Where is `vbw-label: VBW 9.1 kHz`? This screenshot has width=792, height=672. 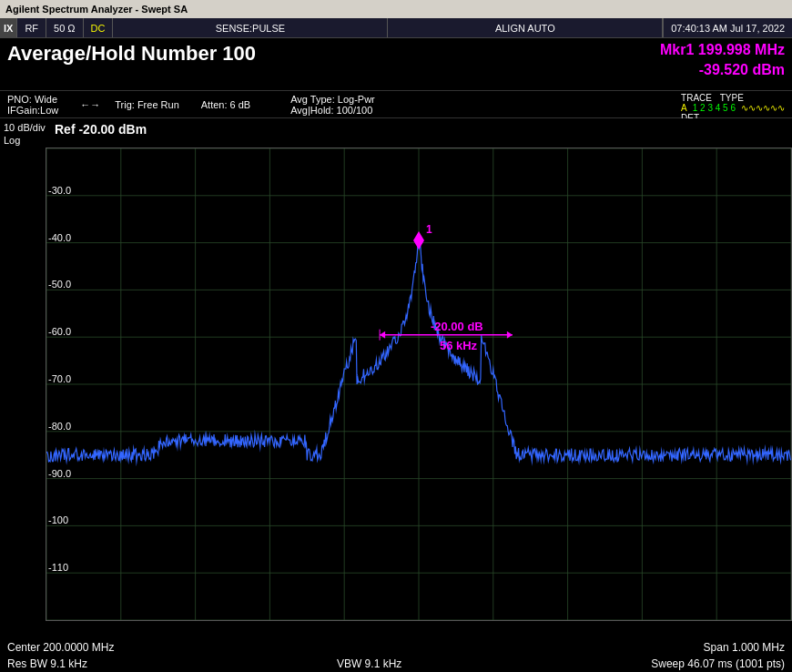
vbw-label: VBW 9.1 kHz is located at coordinates (370, 664).